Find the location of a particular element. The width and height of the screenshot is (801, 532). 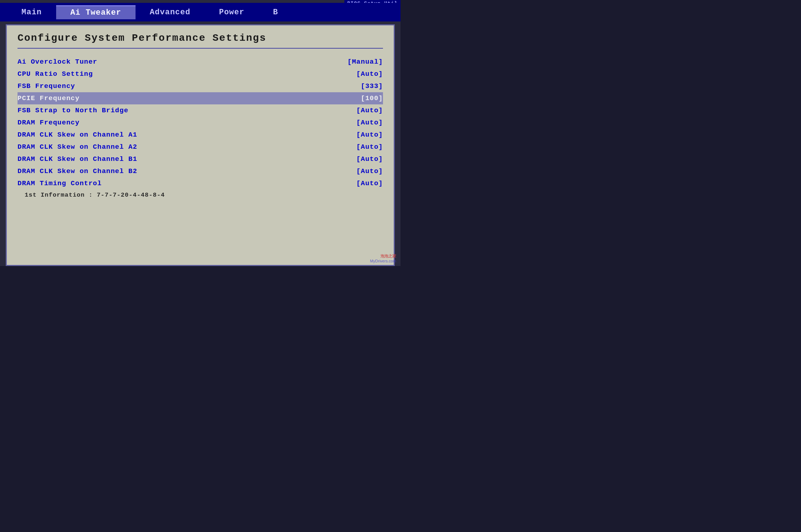

title-divider is located at coordinates (200, 48).